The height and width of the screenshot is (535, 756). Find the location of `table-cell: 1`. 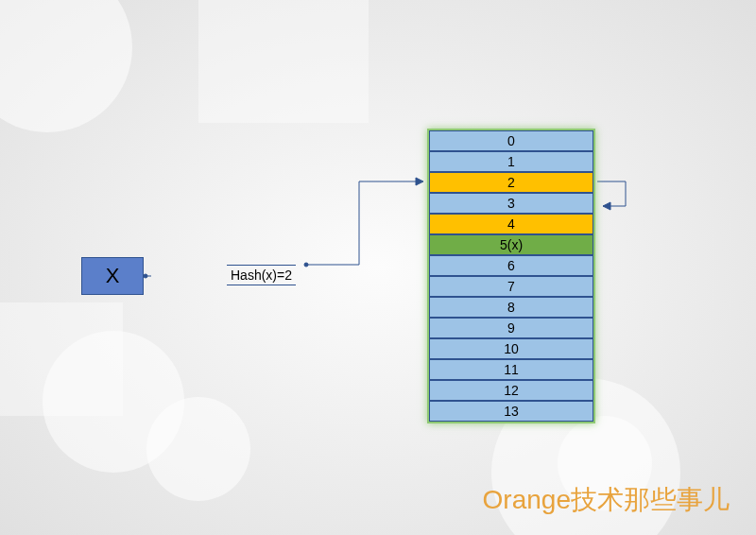

table-cell: 1 is located at coordinates (511, 162).